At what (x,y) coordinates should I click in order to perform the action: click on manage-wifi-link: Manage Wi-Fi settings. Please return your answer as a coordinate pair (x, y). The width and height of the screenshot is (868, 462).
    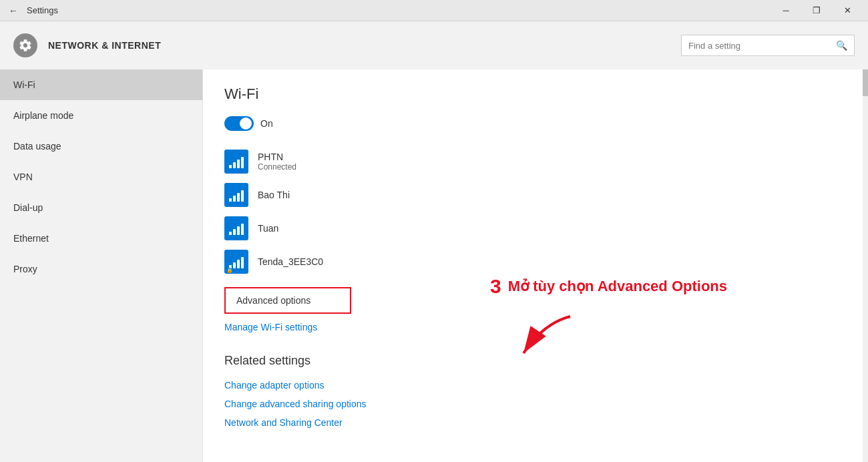
    Looking at the image, I should click on (533, 327).